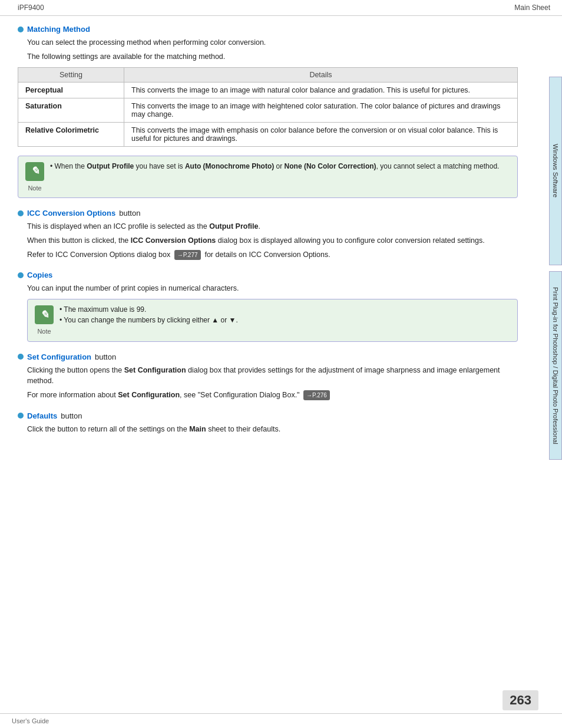 The image size is (562, 728). Describe the element at coordinates (272, 42) in the screenshot. I see `matching-desc1: You can select the processing method whe…` at that location.